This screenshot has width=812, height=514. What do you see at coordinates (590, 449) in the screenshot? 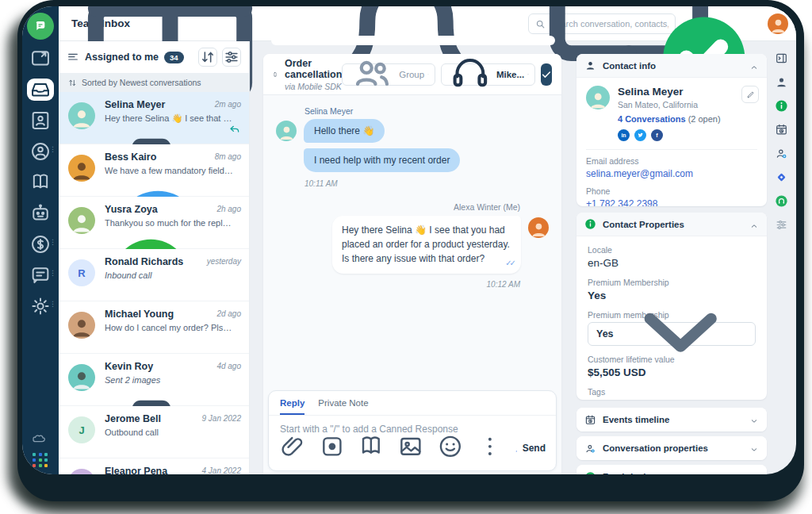
I see `person-gear-icon` at bounding box center [590, 449].